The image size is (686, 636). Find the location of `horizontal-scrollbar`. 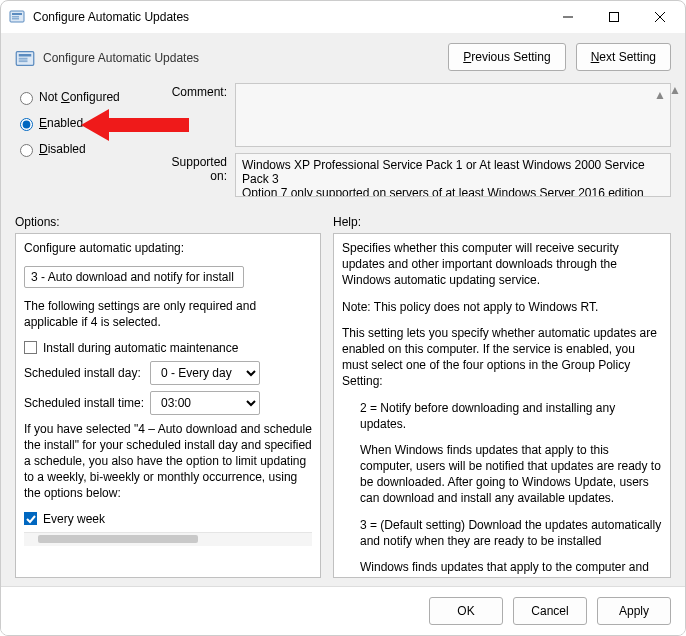

horizontal-scrollbar is located at coordinates (168, 539).